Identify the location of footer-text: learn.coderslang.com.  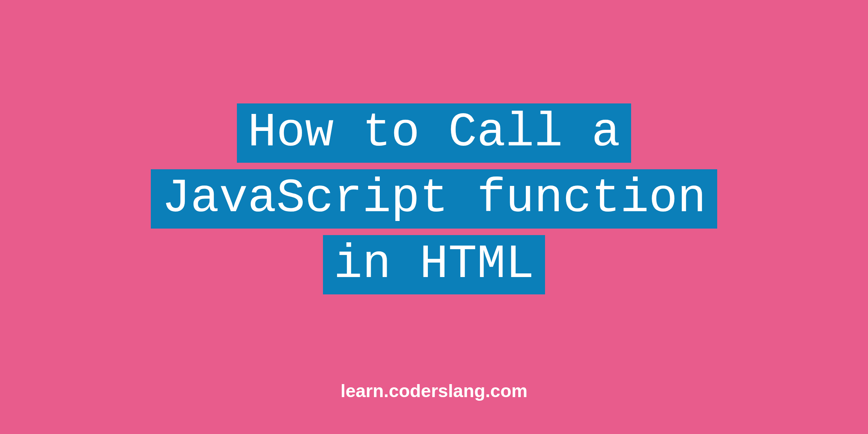
(434, 391).